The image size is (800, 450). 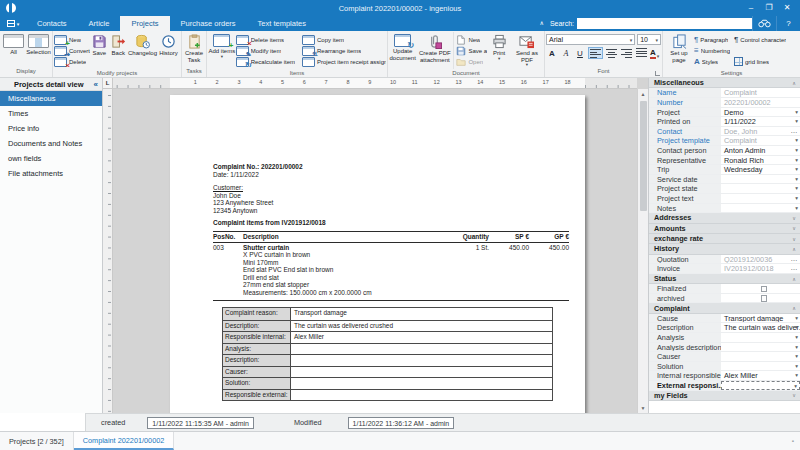 I want to click on collapse-panel-button: «, so click(x=96, y=84).